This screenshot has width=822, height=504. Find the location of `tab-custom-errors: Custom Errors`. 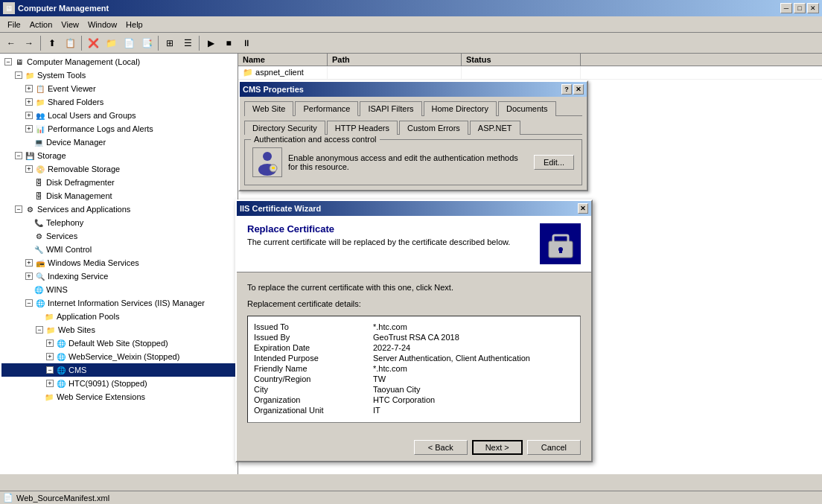

tab-custom-errors: Custom Errors is located at coordinates (433, 128).